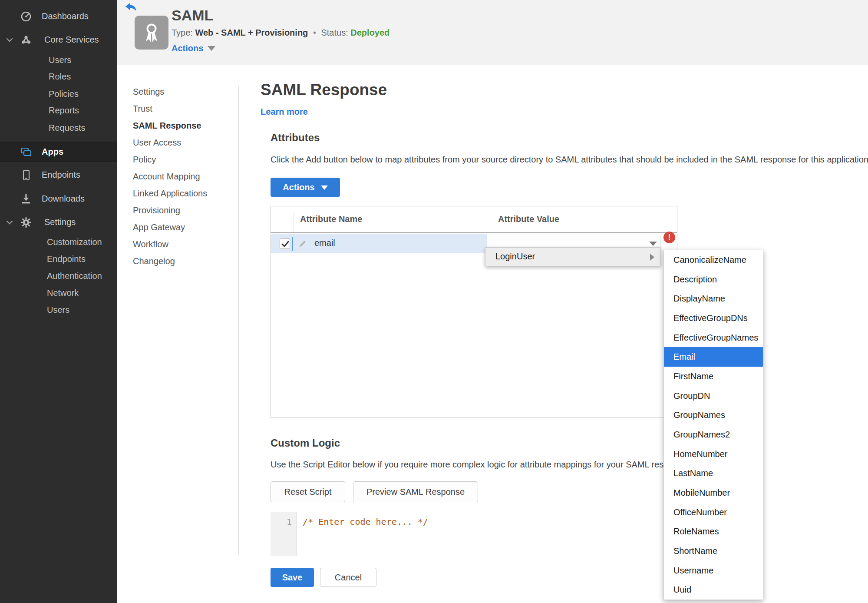  Describe the element at coordinates (182, 33) in the screenshot. I see `type-label: Type:` at that location.